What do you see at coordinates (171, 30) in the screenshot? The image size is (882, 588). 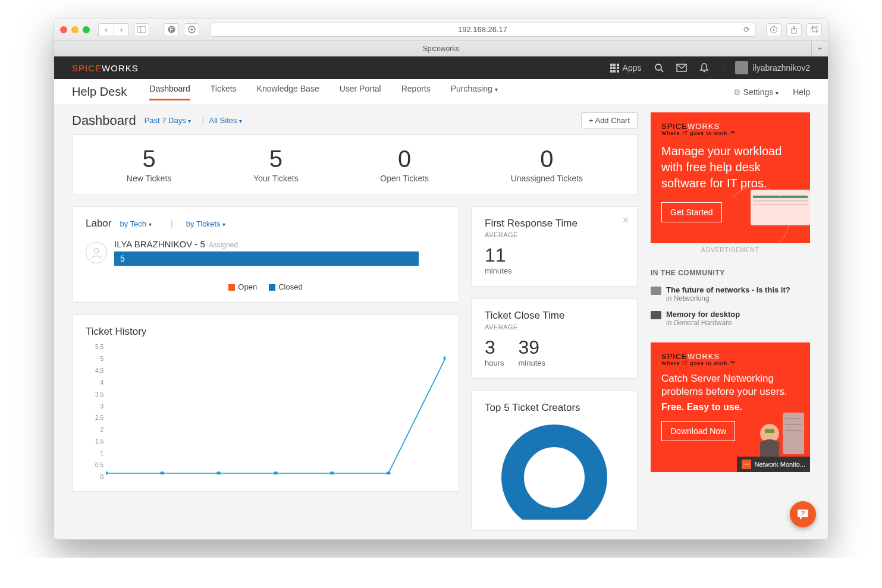 I see `pinterest-extension-icon: P` at bounding box center [171, 30].